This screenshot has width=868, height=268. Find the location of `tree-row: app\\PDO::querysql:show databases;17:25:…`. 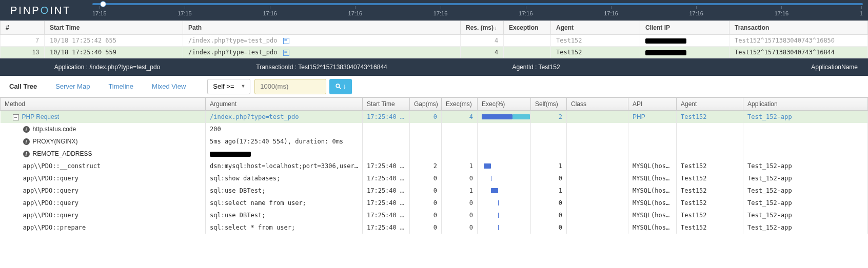

tree-row: app\\PDO::querysql:show databases;17:25:… is located at coordinates (434, 178).